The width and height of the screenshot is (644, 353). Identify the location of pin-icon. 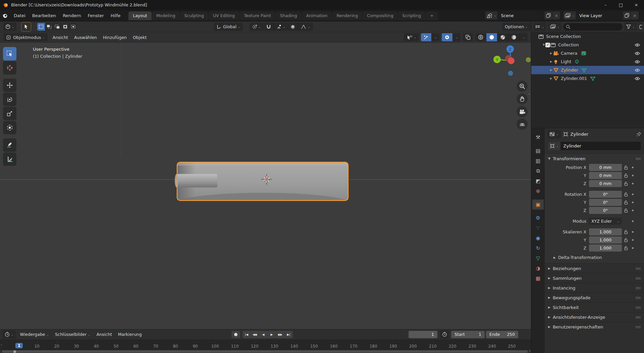
(639, 134).